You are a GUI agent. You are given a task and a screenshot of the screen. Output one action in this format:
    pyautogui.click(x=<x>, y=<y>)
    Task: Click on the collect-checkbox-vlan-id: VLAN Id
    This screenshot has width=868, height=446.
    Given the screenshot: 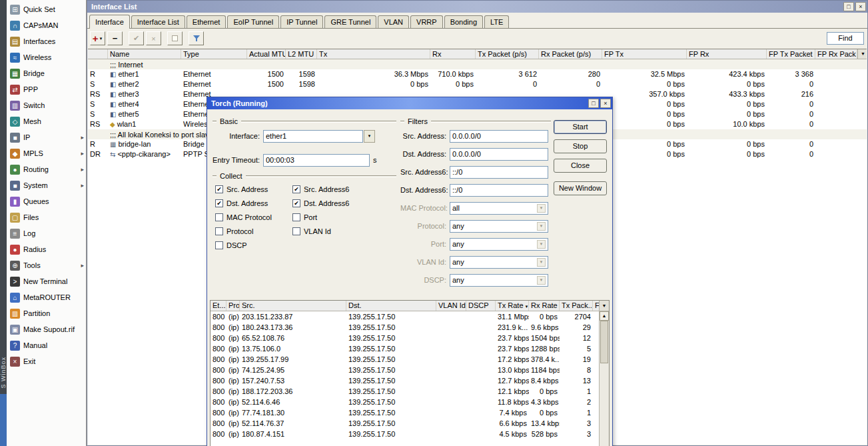 What is the action you would take?
    pyautogui.click(x=312, y=231)
    